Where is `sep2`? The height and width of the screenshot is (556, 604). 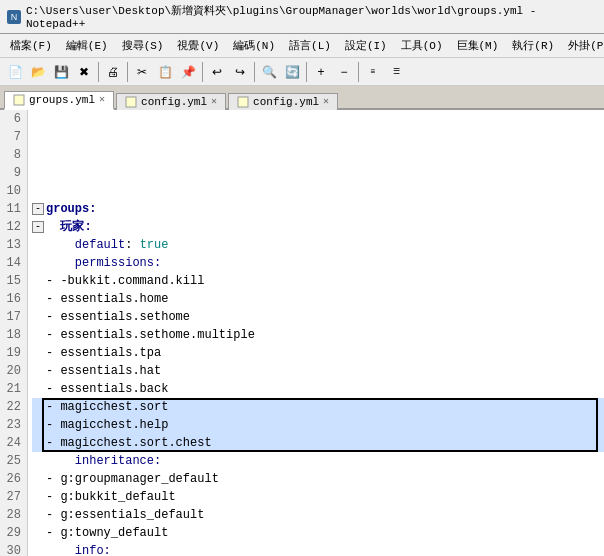
sep2 is located at coordinates (128, 72).